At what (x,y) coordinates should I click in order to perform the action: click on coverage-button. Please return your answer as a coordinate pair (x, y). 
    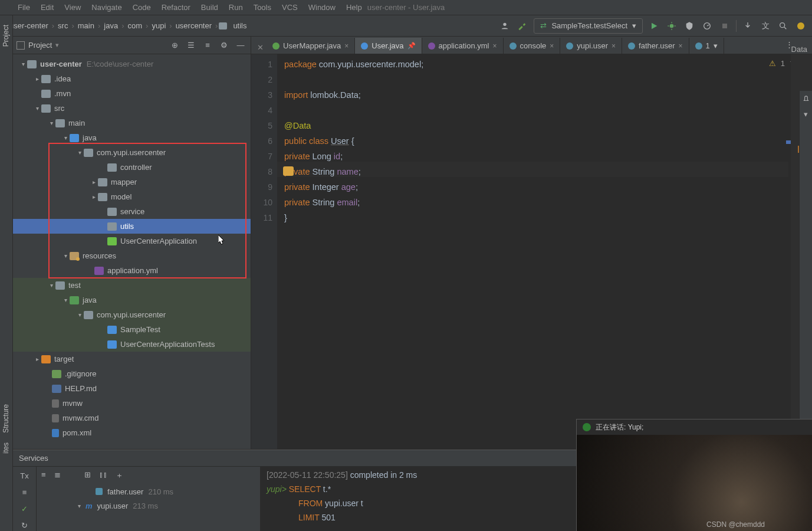
    Looking at the image, I should click on (689, 26).